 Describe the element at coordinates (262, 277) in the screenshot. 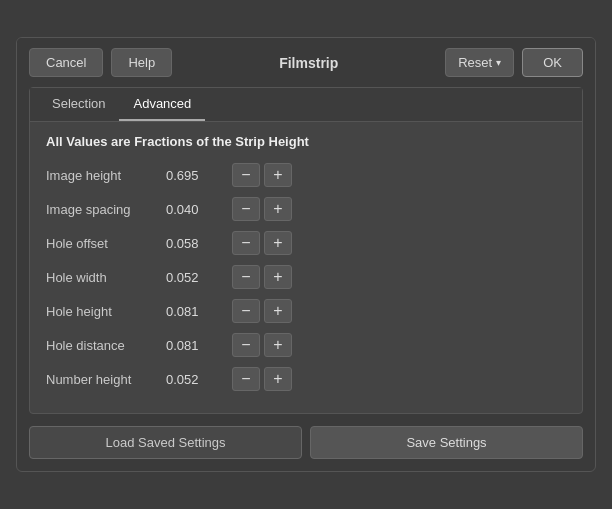

I see `stepper-hole-width: − +` at that location.